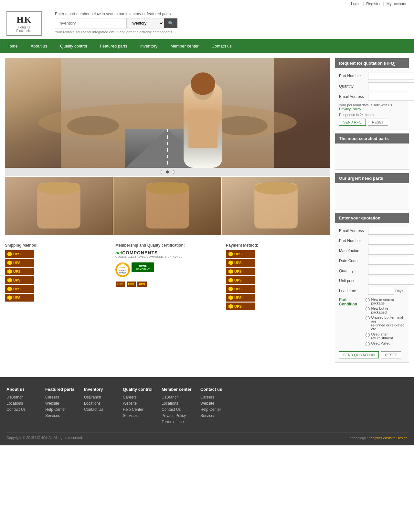 This screenshot has height=532, width=414. I want to click on footer-member-terms: Terms of use, so click(178, 422).